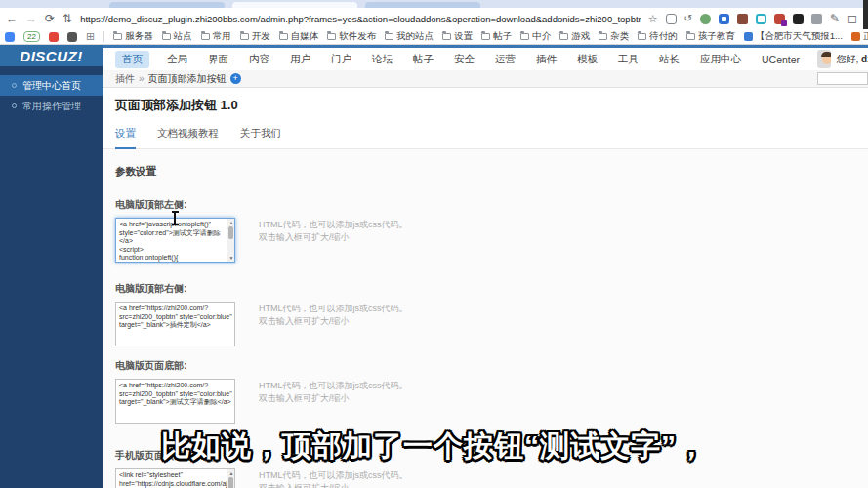 The image size is (868, 488). What do you see at coordinates (133, 37) in the screenshot?
I see `bookmark-folder: 服务器` at bounding box center [133, 37].